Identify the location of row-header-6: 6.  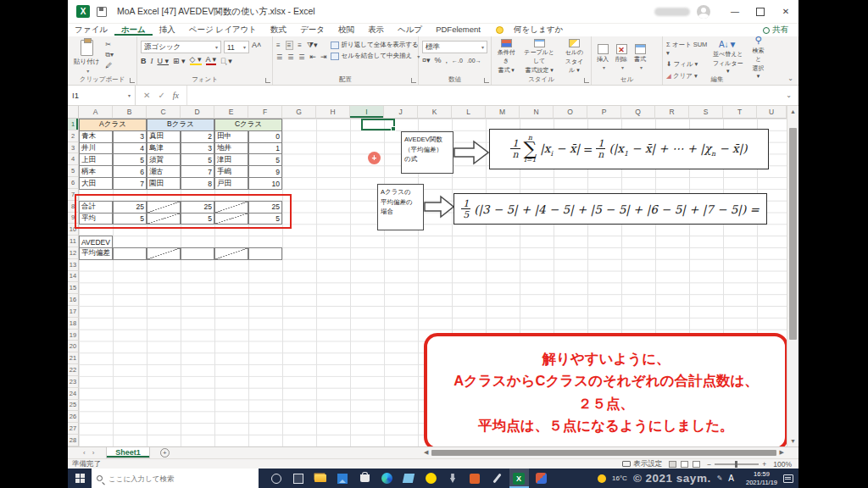
(73, 183).